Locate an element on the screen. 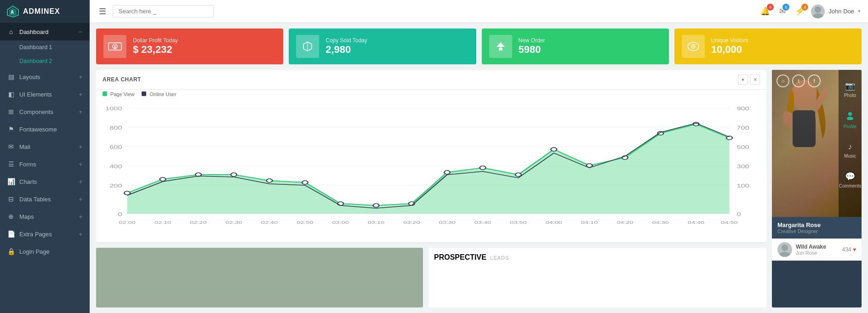 Image resolution: width=868 pixels, height=313 pixels. sidebar-item-charts: 📊 Charts + is located at coordinates (45, 182).